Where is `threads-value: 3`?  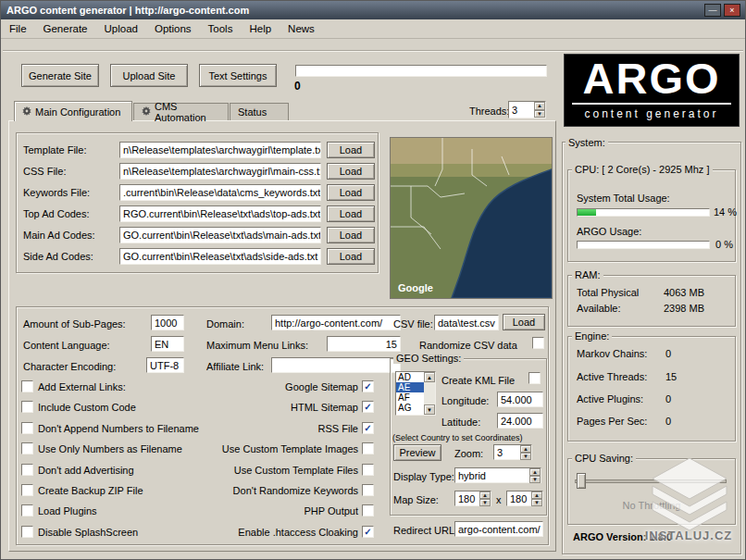 threads-value: 3 is located at coordinates (522, 109).